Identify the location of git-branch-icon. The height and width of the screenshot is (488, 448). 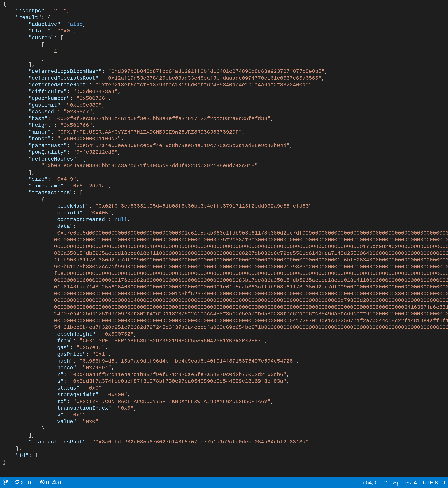
(6, 483).